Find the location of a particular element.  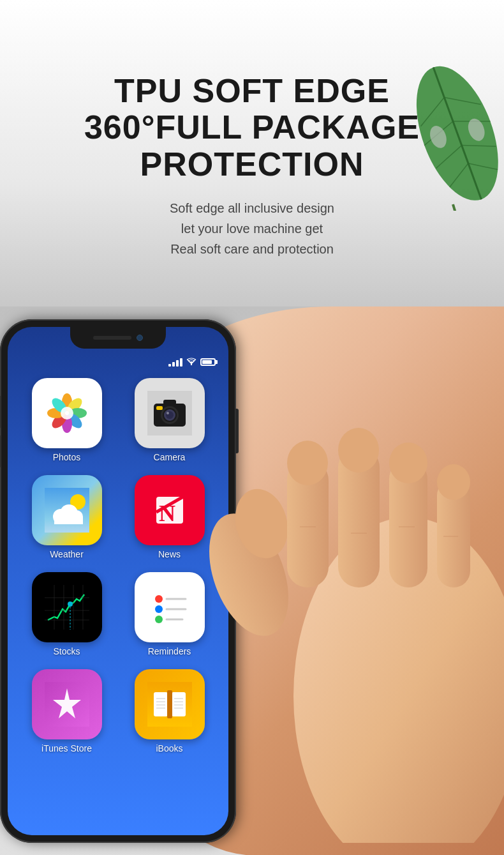

app-reminders: Reminders is located at coordinates (170, 614).